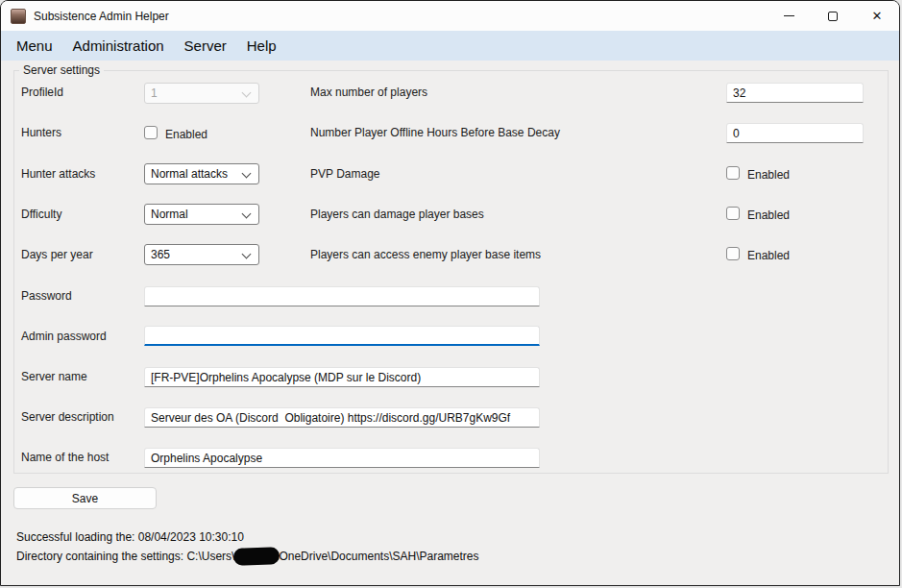 The width and height of the screenshot is (902, 588). Describe the element at coordinates (202, 174) in the screenshot. I see `hunter-attacks-dropdown: Normal attacks` at that location.